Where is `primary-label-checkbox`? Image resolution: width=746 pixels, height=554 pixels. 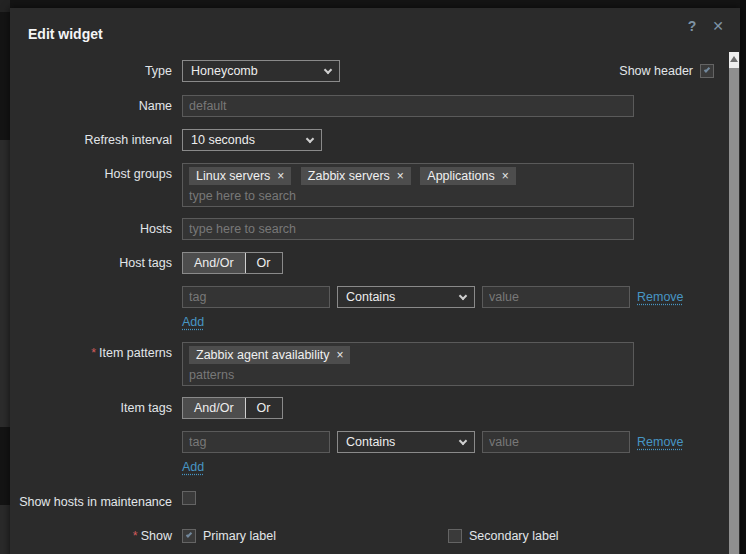 primary-label-checkbox is located at coordinates (189, 536).